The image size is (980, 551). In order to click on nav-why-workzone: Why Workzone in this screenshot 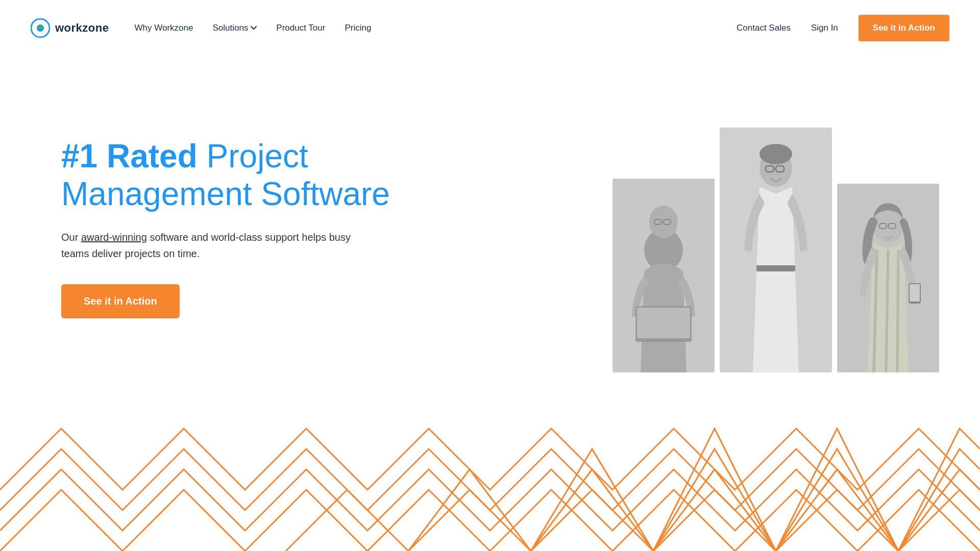, I will do `click(163, 28)`.